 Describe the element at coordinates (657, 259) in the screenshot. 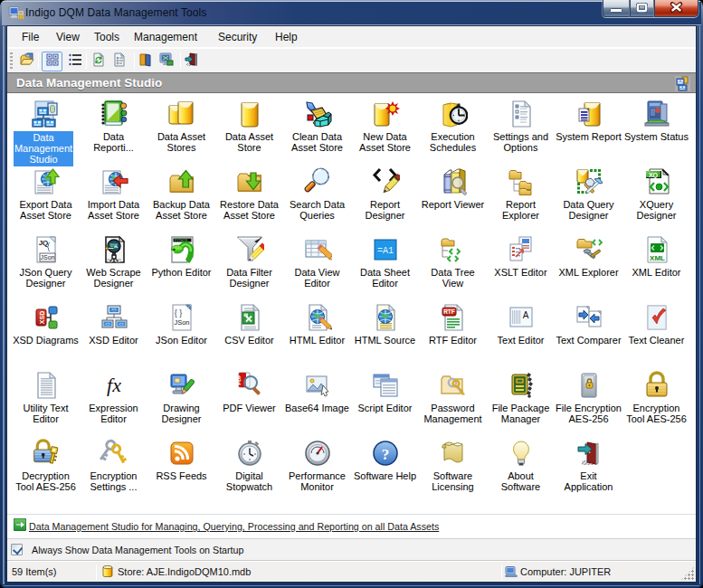

I see `svg-text: XML` at that location.